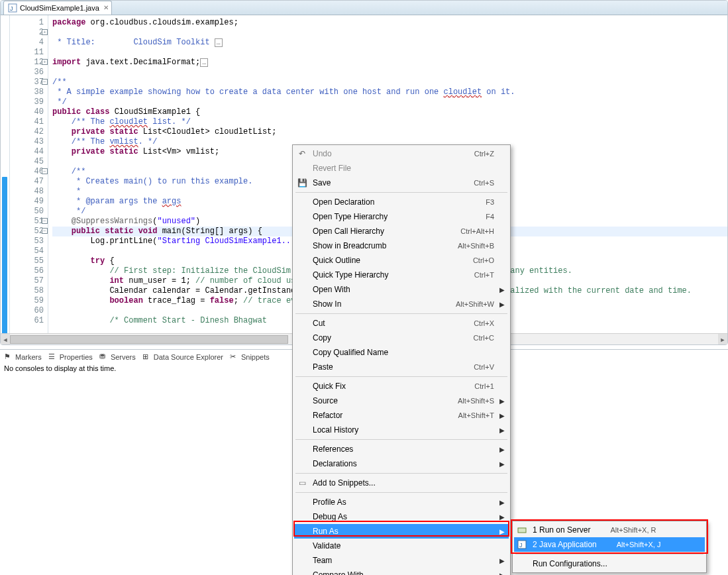 Image resolution: width=728 pixels, height=575 pixels. I want to click on menu-copy-qualified-name: Copy Qualified Name, so click(401, 352).